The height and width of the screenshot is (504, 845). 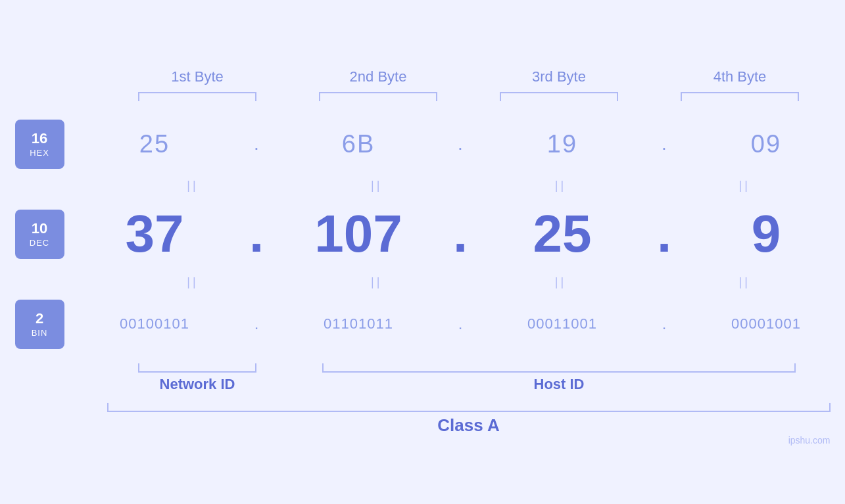 What do you see at coordinates (39, 325) in the screenshot?
I see `bin-badge: 2 BIN` at bounding box center [39, 325].